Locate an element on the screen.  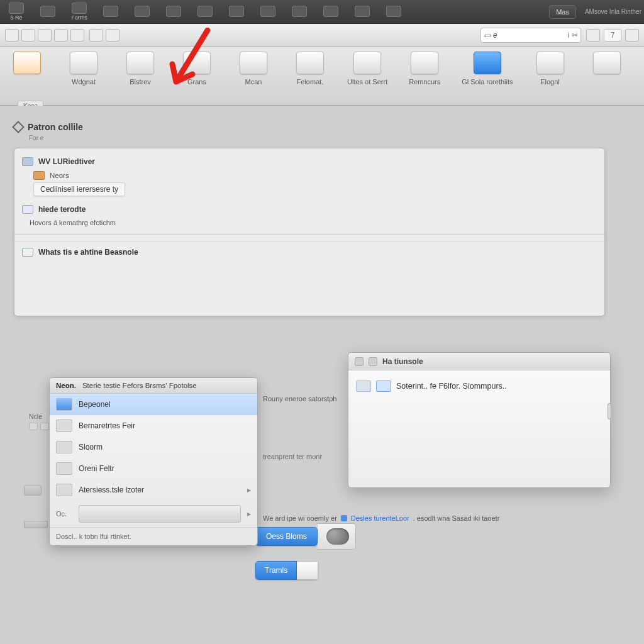
search-input: ▭ e i ✂ is located at coordinates (531, 35).